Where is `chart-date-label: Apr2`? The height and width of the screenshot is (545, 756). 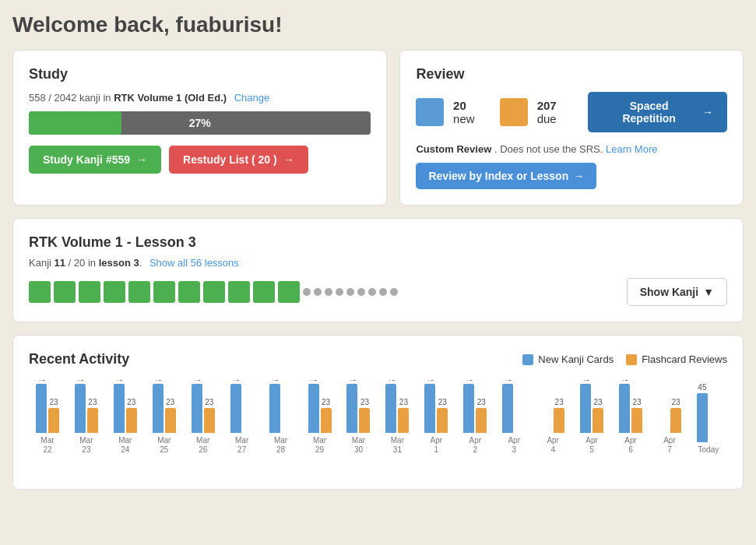 chart-date-label: Apr2 is located at coordinates (476, 445).